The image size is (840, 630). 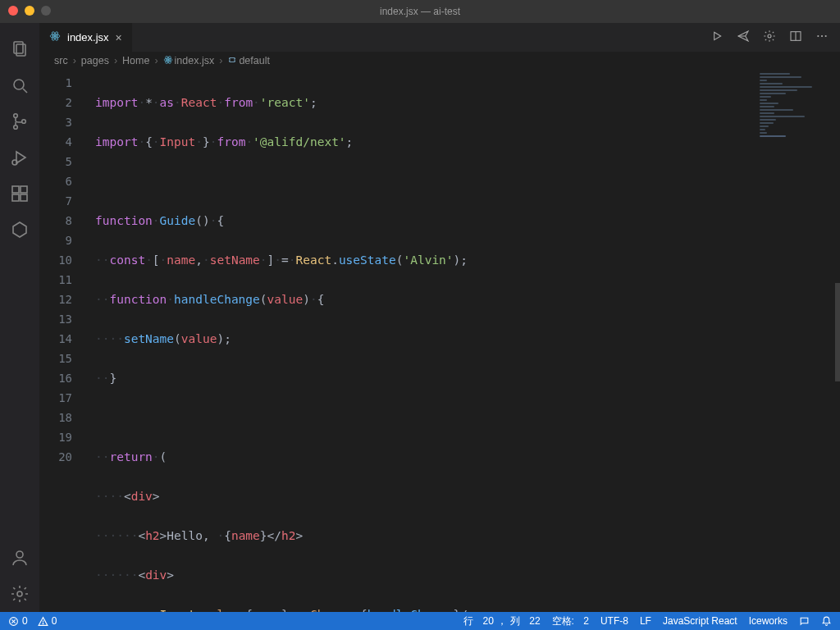 I want to click on tab-index-jsx: index.jsx ×, so click(x=86, y=38).